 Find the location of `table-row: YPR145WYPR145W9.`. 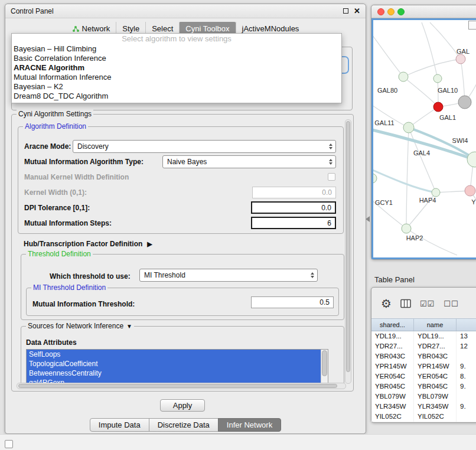

table-row: YPR145WYPR145W9. is located at coordinates (424, 366).